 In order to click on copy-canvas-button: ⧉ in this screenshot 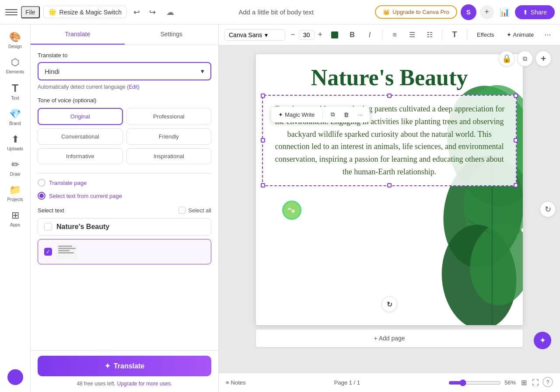, I will do `click(525, 59)`.